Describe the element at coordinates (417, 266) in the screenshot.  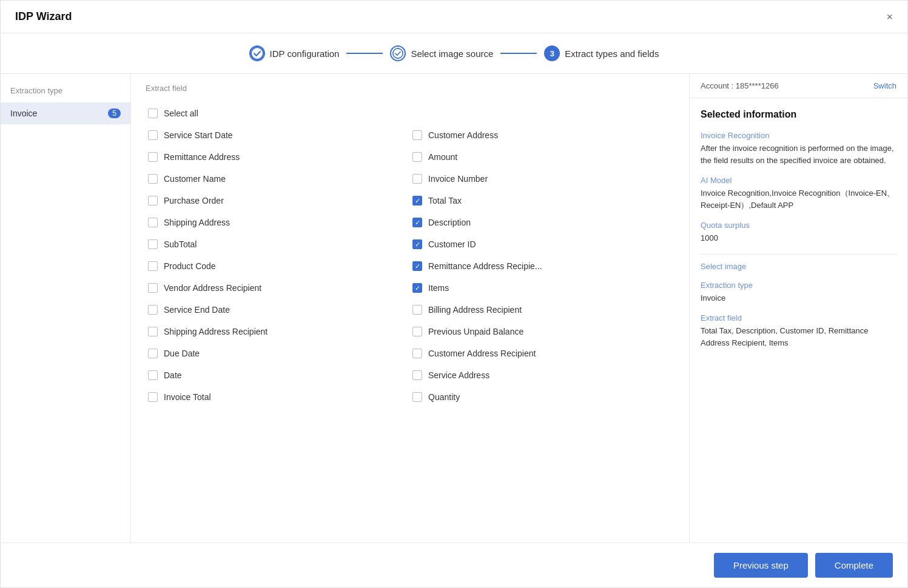
I see `checkbox-remittance-address-recipient` at that location.